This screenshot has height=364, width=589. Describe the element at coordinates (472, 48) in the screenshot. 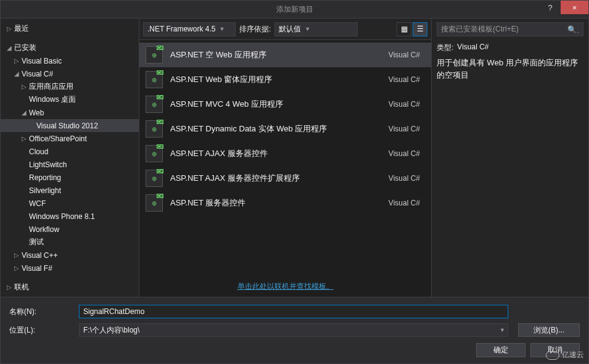

I see `type-value: Visual C#` at that location.